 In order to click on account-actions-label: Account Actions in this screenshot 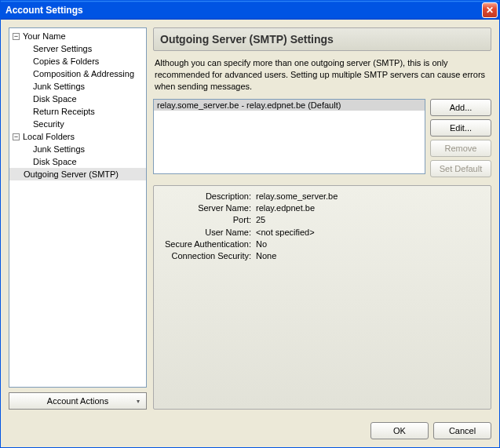, I will do `click(78, 401)`.